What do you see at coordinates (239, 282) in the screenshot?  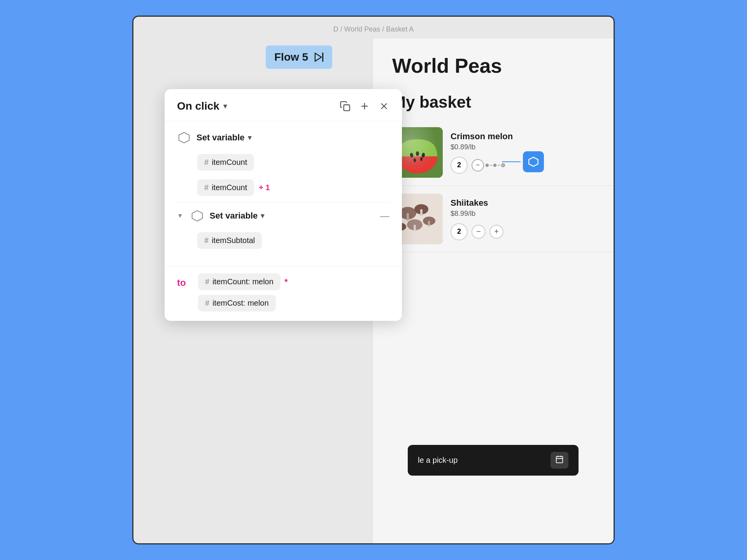 I see `var-chip-itemcount-melon: # itemCount: melon` at bounding box center [239, 282].